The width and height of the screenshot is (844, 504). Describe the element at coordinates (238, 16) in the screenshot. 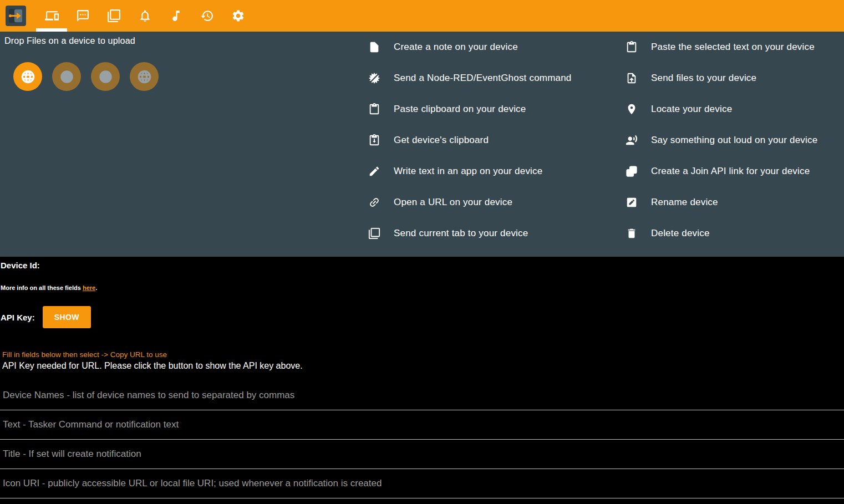

I see `gear-icon` at that location.